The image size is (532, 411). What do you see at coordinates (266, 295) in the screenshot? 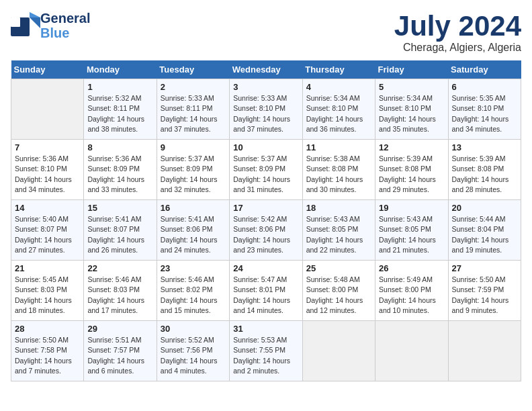
I see `day-info: Sunrise: 5:47 AM Sunset: 8:01 PM Dayligh…` at bounding box center [266, 295].